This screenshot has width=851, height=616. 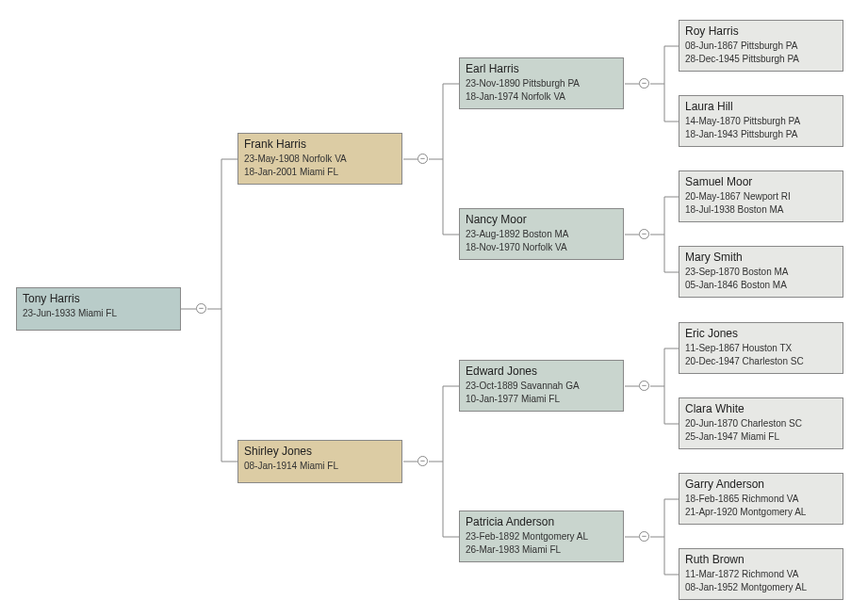 I want to click on person-mary-smith: Mary Smith 23-Sep-1870 Boston MA 05-Jan-…, so click(x=761, y=271).